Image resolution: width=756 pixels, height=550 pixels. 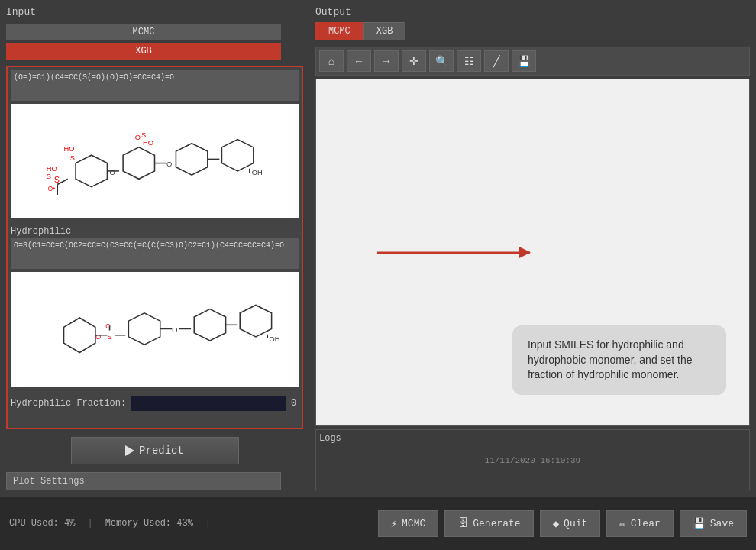 What do you see at coordinates (533, 460) in the screenshot?
I see `logs-section: Logs 11/11/2020 16:10:39` at bounding box center [533, 460].